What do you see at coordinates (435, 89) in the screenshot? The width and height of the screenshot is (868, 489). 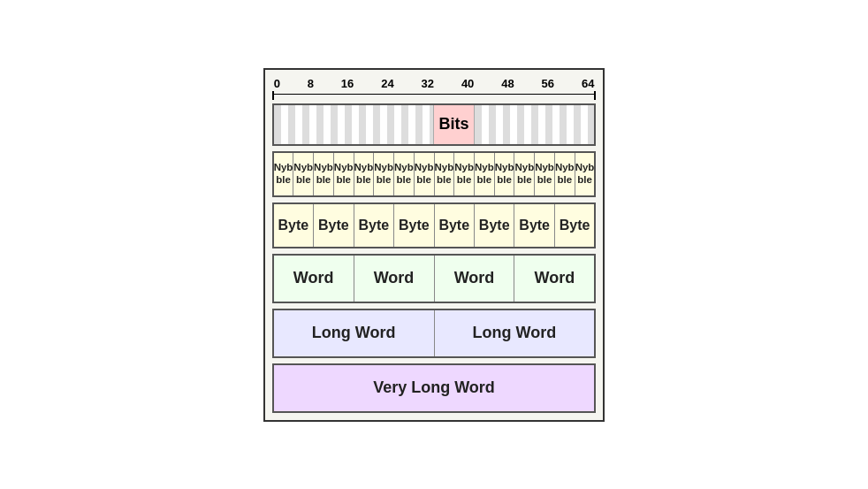 I see `ruler-row: 0816243240485664` at bounding box center [435, 89].